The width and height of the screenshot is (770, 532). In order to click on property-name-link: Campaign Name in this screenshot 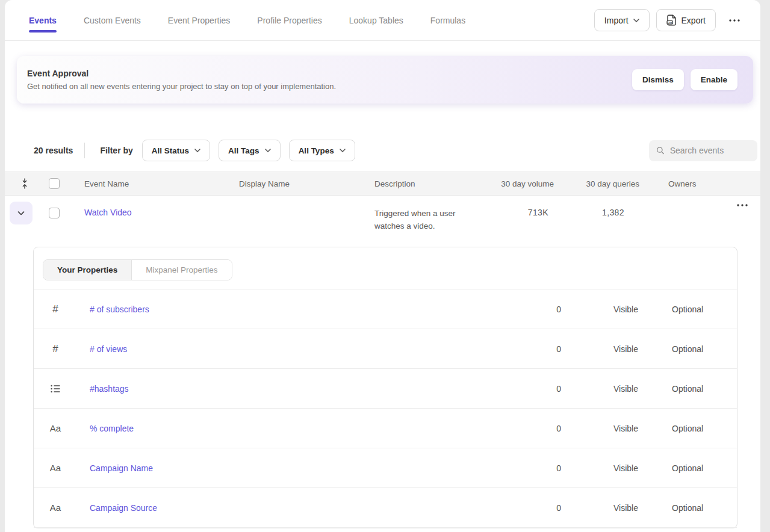, I will do `click(289, 468)`.